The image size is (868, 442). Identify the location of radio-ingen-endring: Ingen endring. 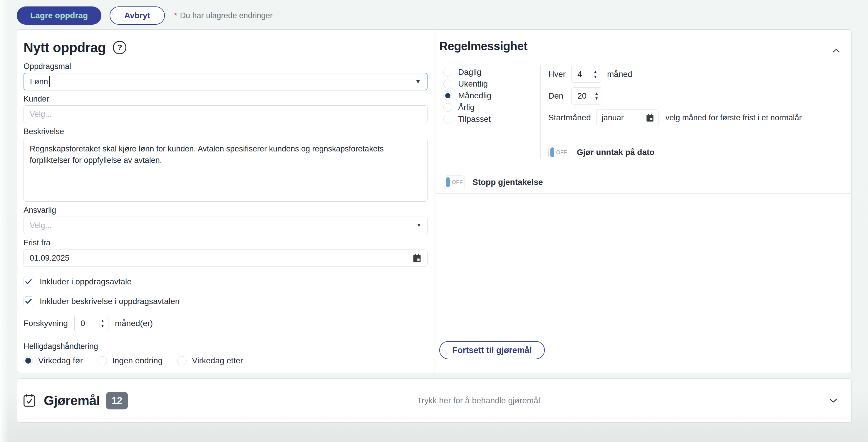
(130, 361).